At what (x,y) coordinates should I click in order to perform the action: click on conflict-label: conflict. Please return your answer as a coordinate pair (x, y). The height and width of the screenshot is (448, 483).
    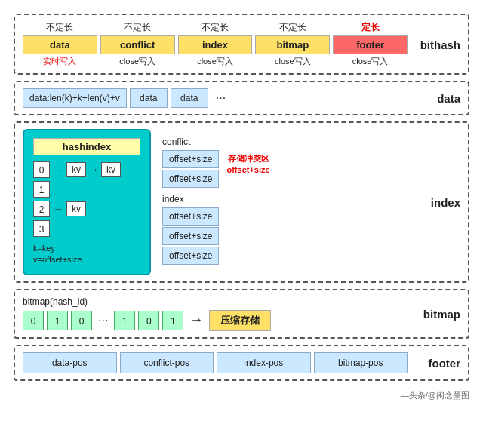
    Looking at the image, I should click on (177, 142).